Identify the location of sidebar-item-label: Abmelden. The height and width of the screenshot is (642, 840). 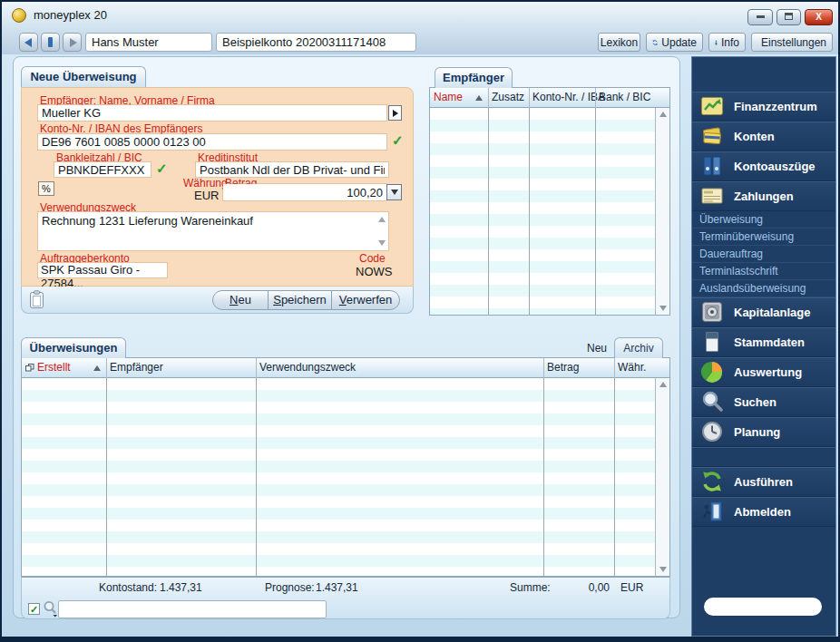
(762, 511).